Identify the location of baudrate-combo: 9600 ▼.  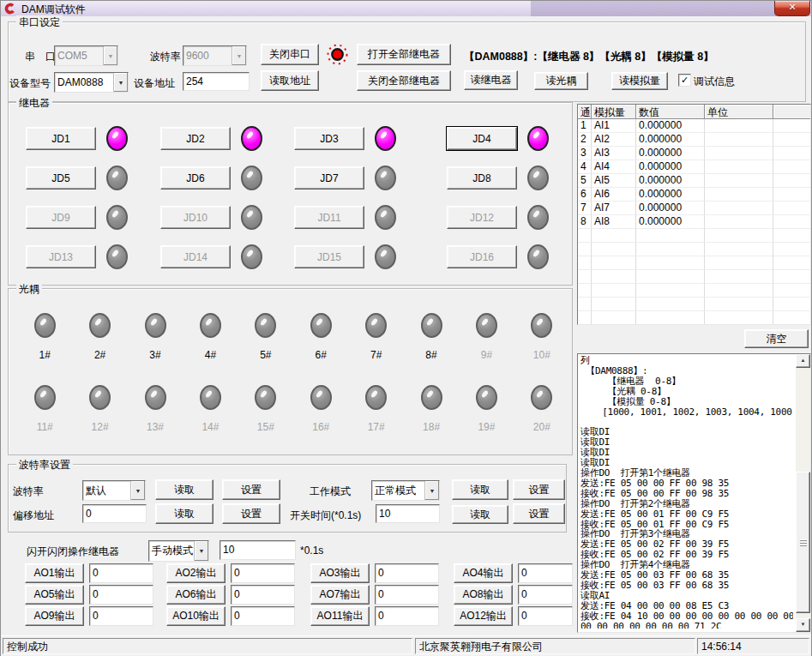
(214, 56).